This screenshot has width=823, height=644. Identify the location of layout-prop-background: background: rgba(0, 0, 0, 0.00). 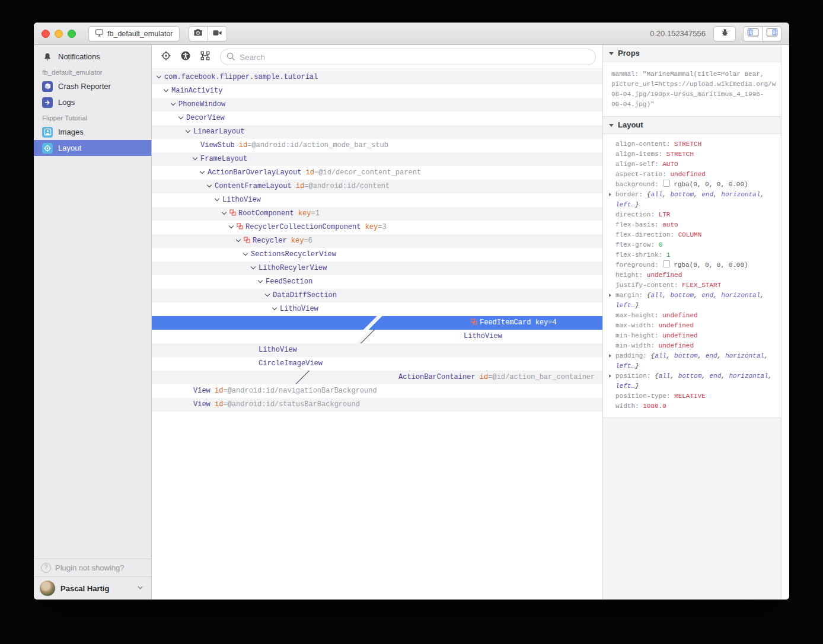
(693, 185).